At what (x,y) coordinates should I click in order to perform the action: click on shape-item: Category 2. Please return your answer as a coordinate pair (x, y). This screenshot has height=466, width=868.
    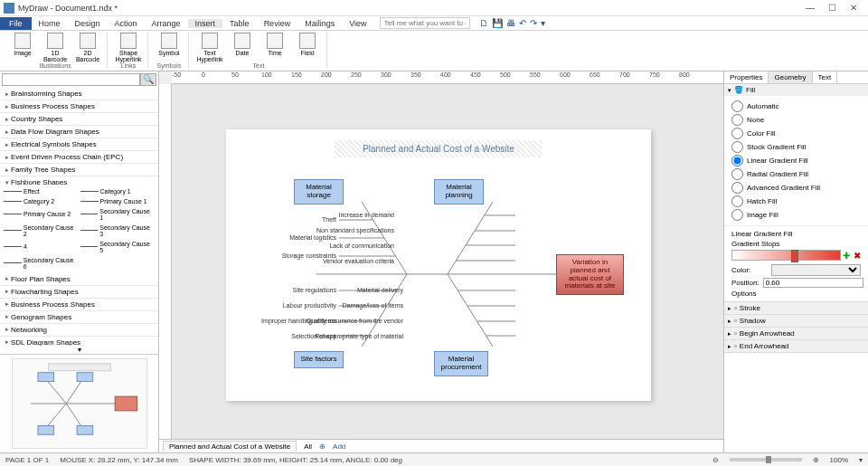
    Looking at the image, I should click on (42, 201).